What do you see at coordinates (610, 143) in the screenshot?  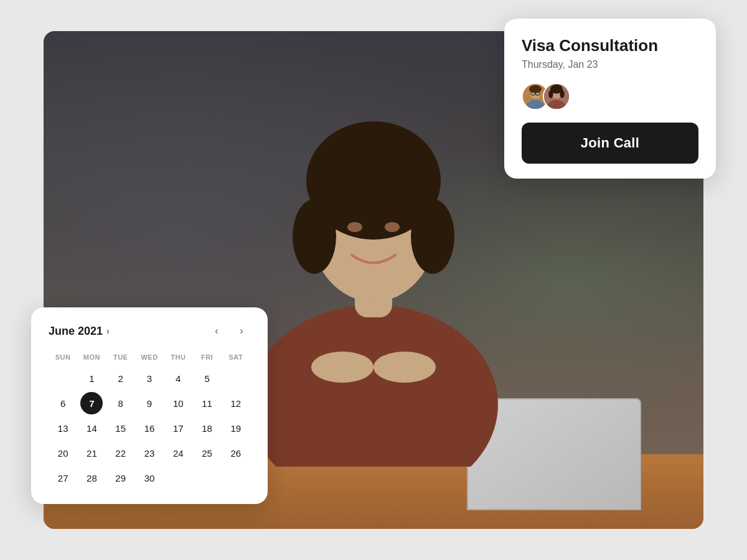 I see `join-call-button: Join Call` at bounding box center [610, 143].